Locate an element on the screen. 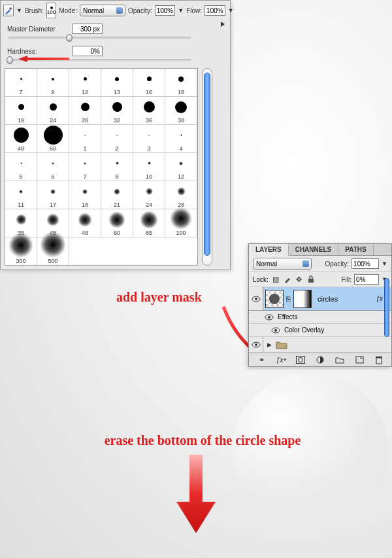  annotation-erase: erase the bottom of the circle shape is located at coordinates (203, 441).